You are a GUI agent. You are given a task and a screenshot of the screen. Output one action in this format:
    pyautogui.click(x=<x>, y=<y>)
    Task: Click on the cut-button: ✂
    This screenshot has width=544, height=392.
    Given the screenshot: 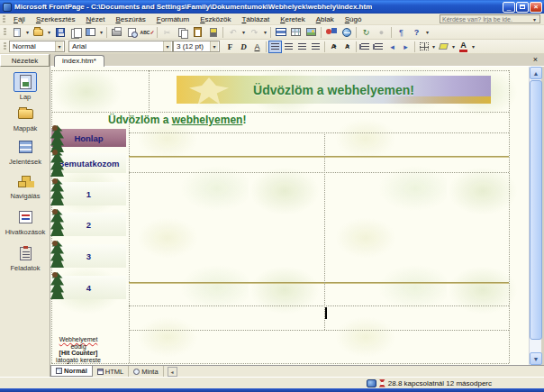 What is the action you would take?
    pyautogui.click(x=168, y=32)
    